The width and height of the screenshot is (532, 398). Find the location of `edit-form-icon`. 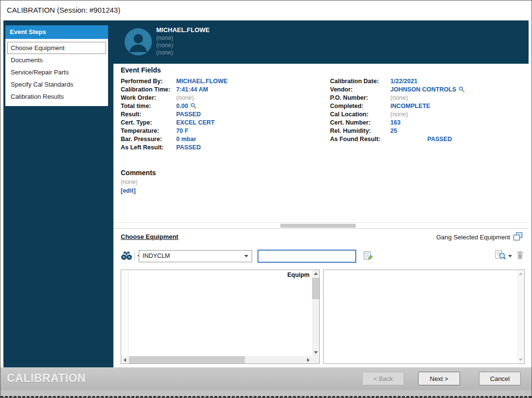

edit-form-icon is located at coordinates (368, 257).